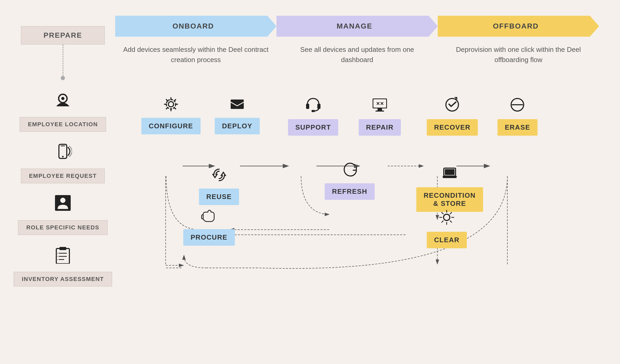  Describe the element at coordinates (63, 279) in the screenshot. I see `inventory-label: INVENTORY ASSESSMENT` at that location.